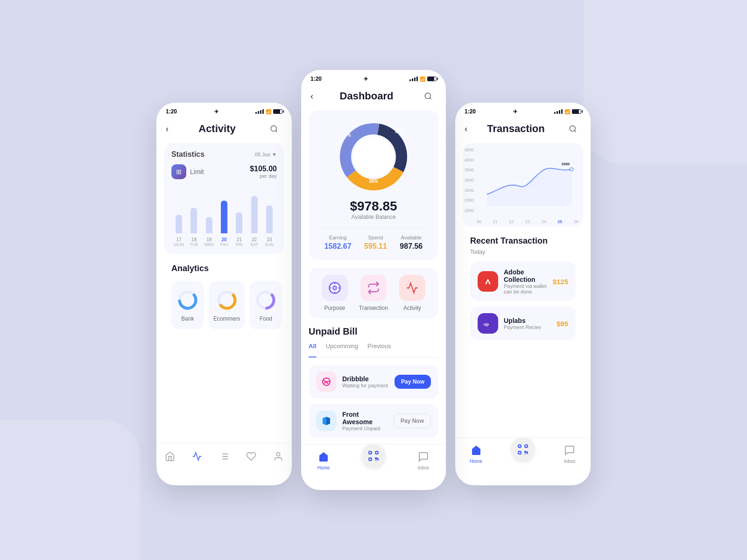 The height and width of the screenshot is (560, 747). What do you see at coordinates (466, 129) in the screenshot?
I see `back-button-right: ‹` at bounding box center [466, 129].